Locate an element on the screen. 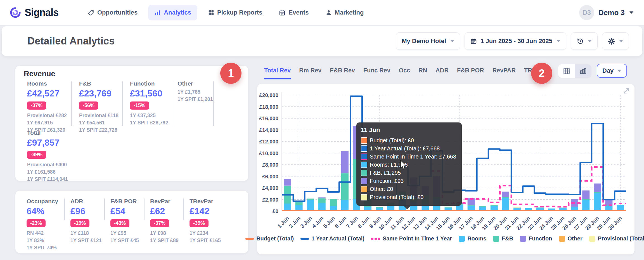 The width and height of the screenshot is (644, 260). svg-text: 3 Jun is located at coordinates (306, 222).